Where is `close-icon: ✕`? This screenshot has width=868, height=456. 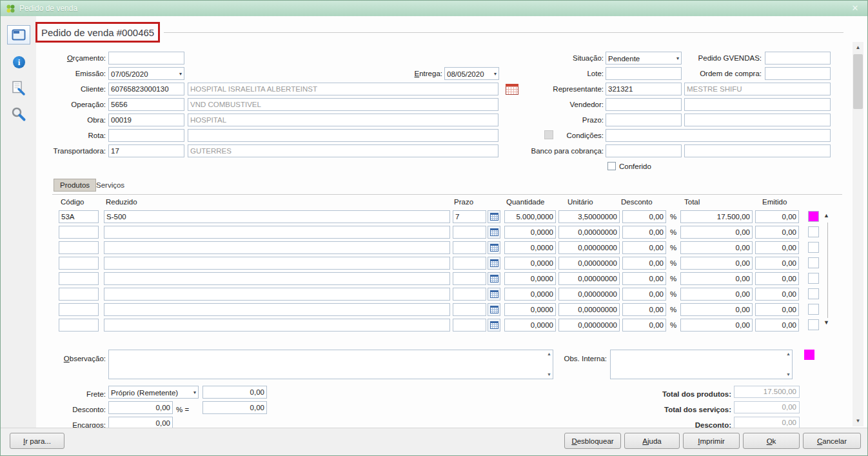 close-icon: ✕ is located at coordinates (855, 8).